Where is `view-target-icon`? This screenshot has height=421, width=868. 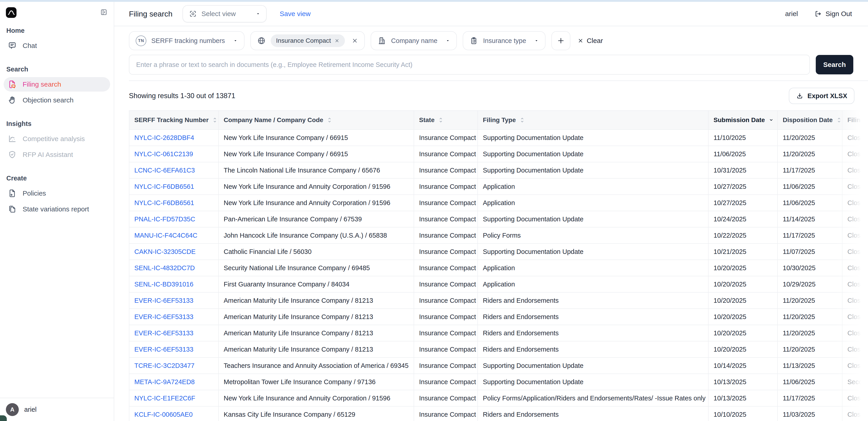
view-target-icon is located at coordinates (193, 14).